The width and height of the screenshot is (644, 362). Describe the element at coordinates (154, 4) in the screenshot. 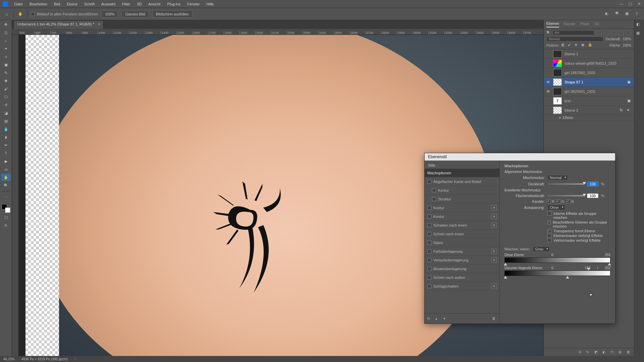

I see `menu-view: Ansicht` at that location.